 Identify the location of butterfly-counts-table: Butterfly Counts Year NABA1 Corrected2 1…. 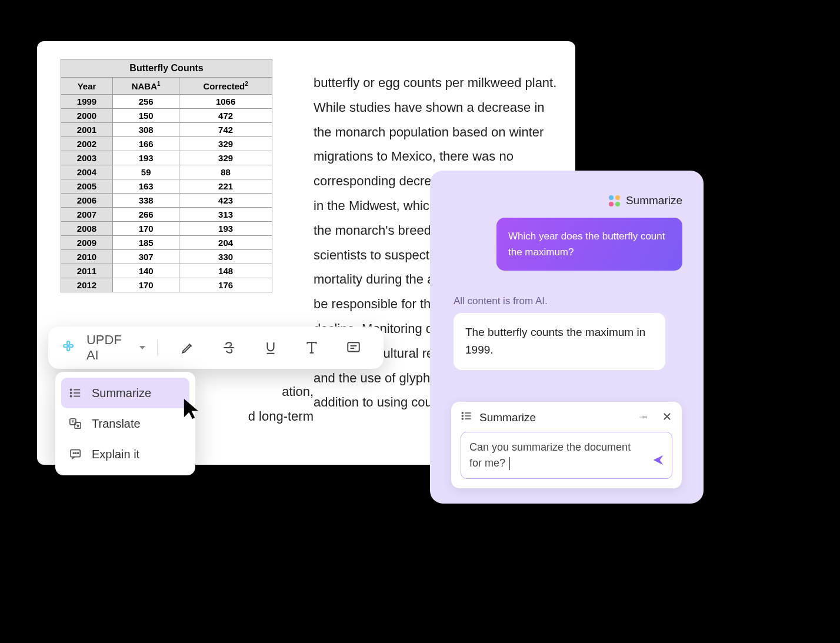
(166, 175).